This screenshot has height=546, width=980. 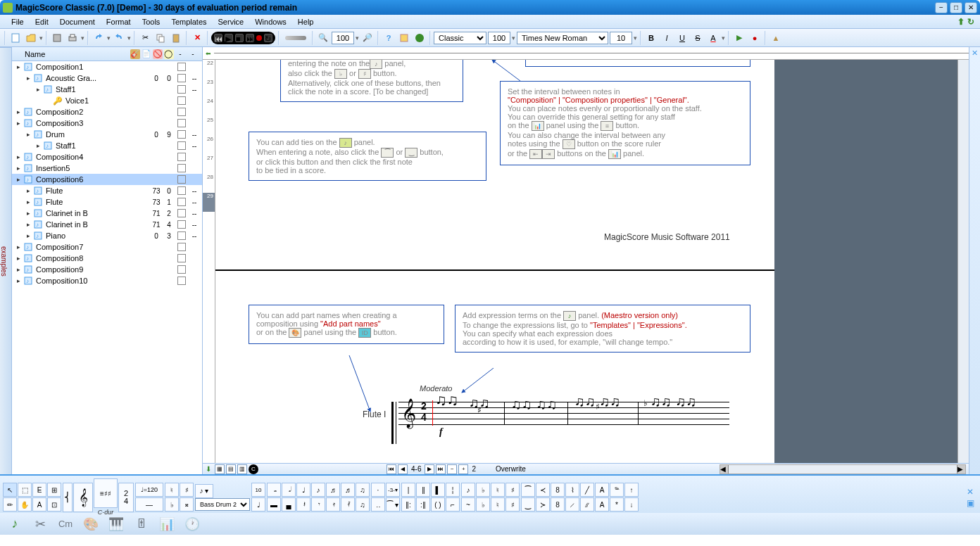 I want to click on quarter-button: ♩, so click(x=303, y=490).